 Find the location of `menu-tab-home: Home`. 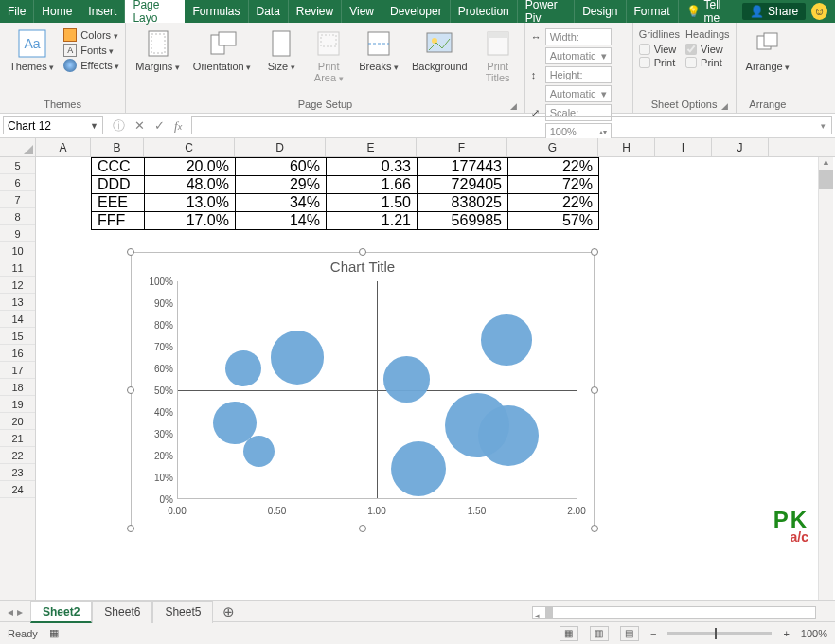

menu-tab-home: Home is located at coordinates (57, 11).